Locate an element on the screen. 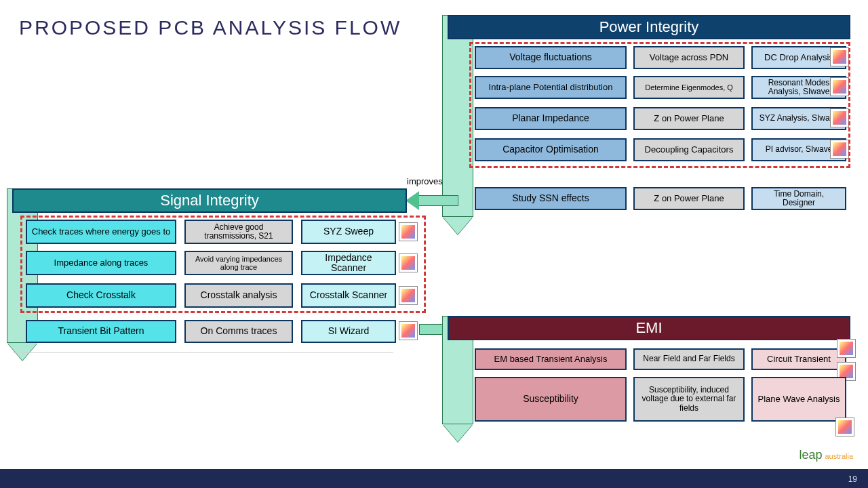 This screenshot has height=488, width=868. pi-topic: Intra-plane Potential distribution is located at coordinates (551, 87).